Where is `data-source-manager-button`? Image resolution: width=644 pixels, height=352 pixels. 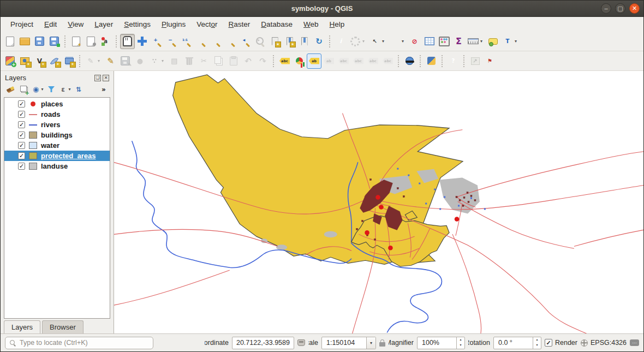 data-source-manager-button is located at coordinates (10, 61).